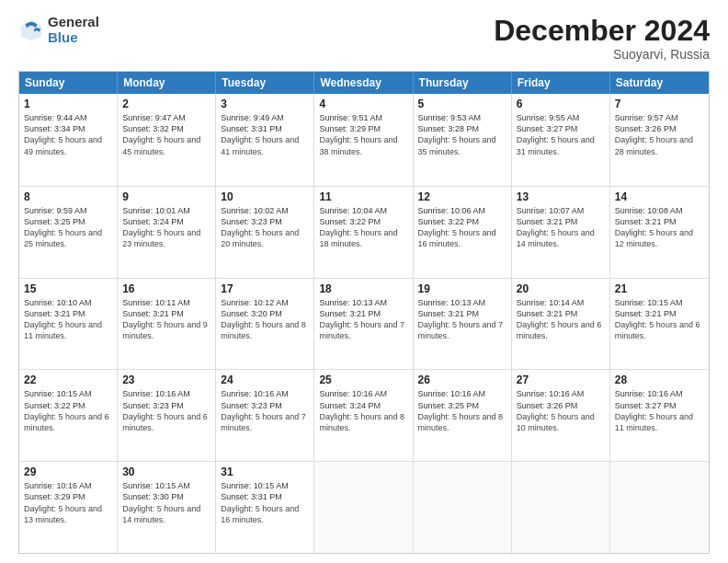 The height and width of the screenshot is (563, 728). What do you see at coordinates (660, 83) in the screenshot?
I see `header-saturday: Saturday` at bounding box center [660, 83].